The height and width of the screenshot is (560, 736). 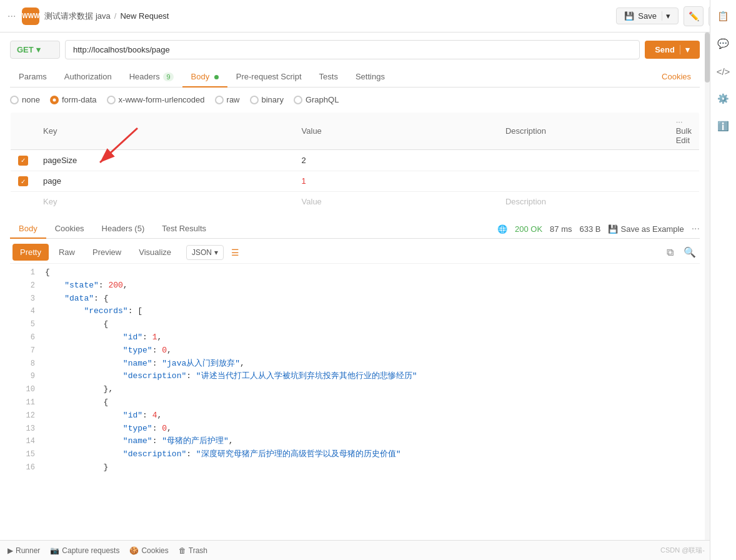 What do you see at coordinates (155, 252) in the screenshot?
I see `code-tab-visualize: Visualize` at bounding box center [155, 252].